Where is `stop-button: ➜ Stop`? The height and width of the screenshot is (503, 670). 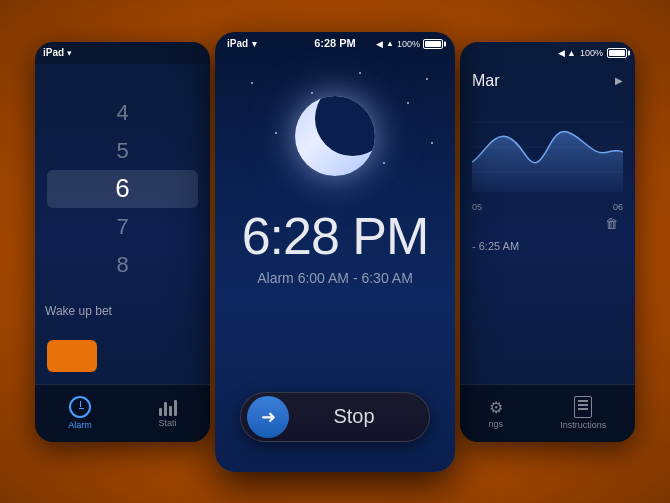 stop-button: ➜ Stop is located at coordinates (335, 417).